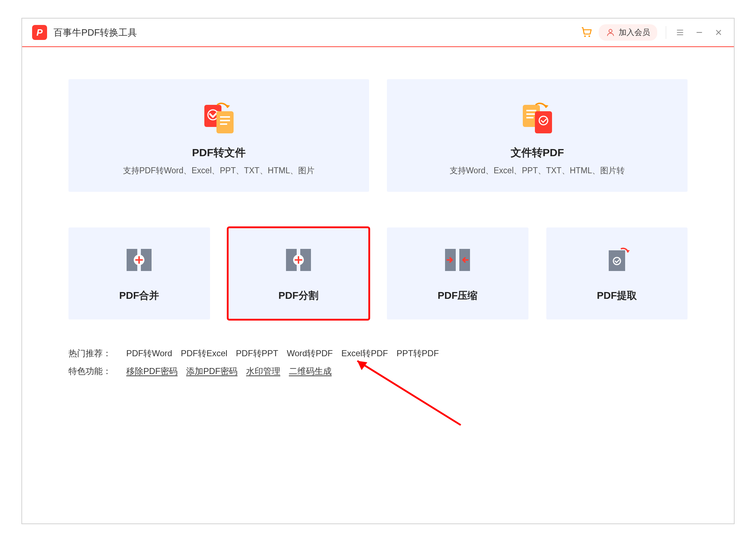 The image size is (756, 542). I want to click on member-label: 加入会员, so click(634, 32).